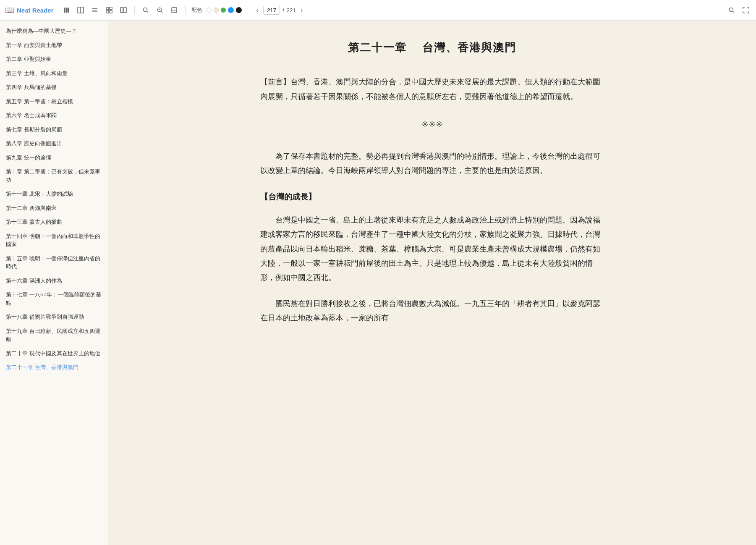 The image size is (756, 545). What do you see at coordinates (432, 89) in the screenshot?
I see `preamble-paragraph: 【前言】台灣、香港、澳門與大陸的分合，是中國大歷史未來發展的最大課題。但人類的行…` at bounding box center [432, 89].